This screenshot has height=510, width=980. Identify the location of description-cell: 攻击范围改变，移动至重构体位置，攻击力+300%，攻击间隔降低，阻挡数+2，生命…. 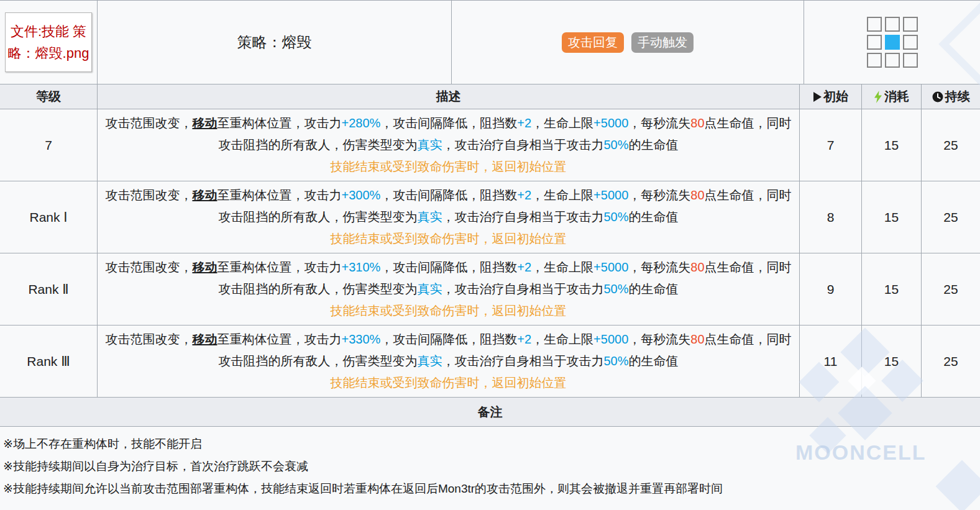
(449, 217).